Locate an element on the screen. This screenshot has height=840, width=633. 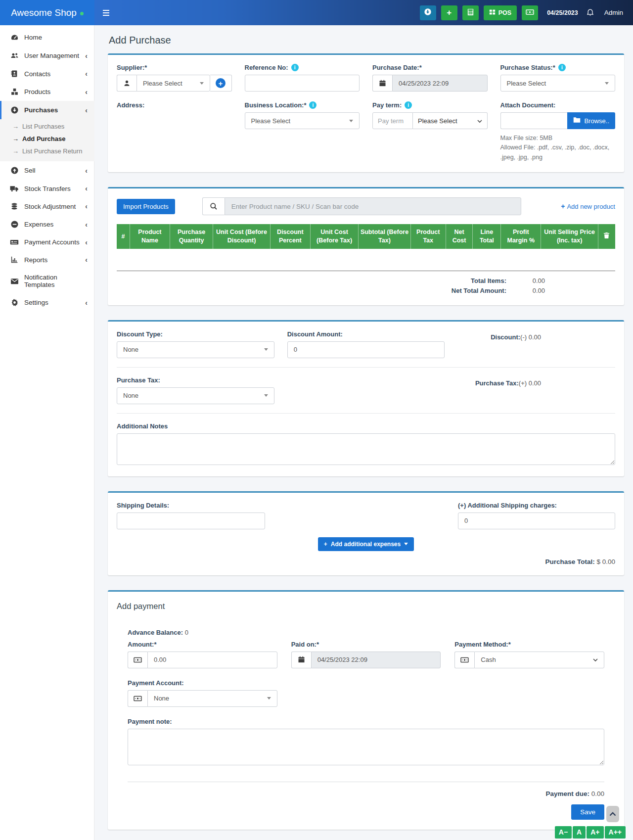
sidebar-item-home: Home is located at coordinates (47, 38).